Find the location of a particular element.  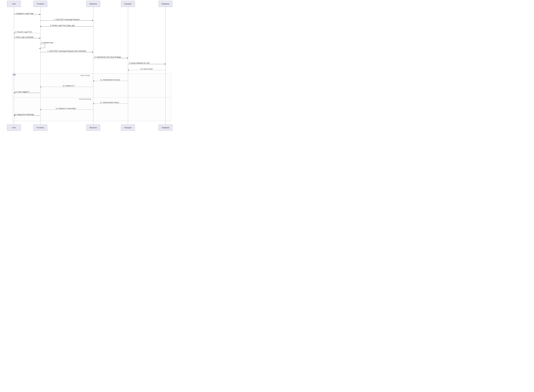

actor-database-bottom: Database is located at coordinates (166, 128).